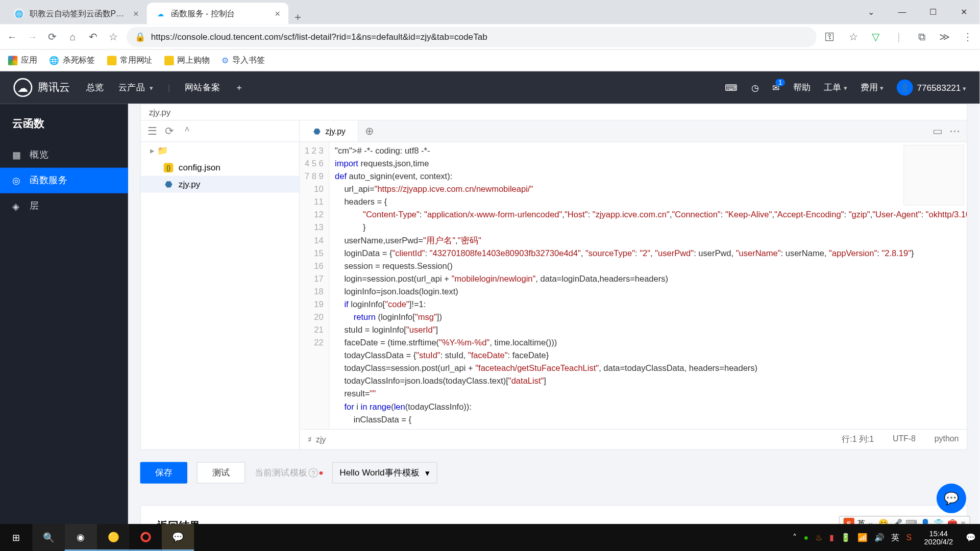 This screenshot has width=980, height=551. Describe the element at coordinates (922, 37) in the screenshot. I see `extension-icon: ⧉` at that location.